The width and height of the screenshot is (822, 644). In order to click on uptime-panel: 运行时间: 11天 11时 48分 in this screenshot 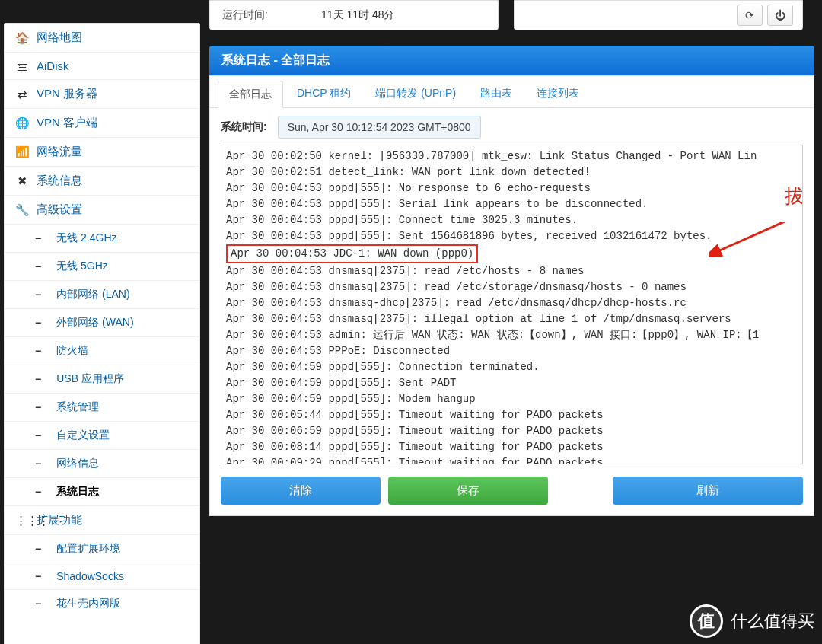, I will do `click(354, 15)`.